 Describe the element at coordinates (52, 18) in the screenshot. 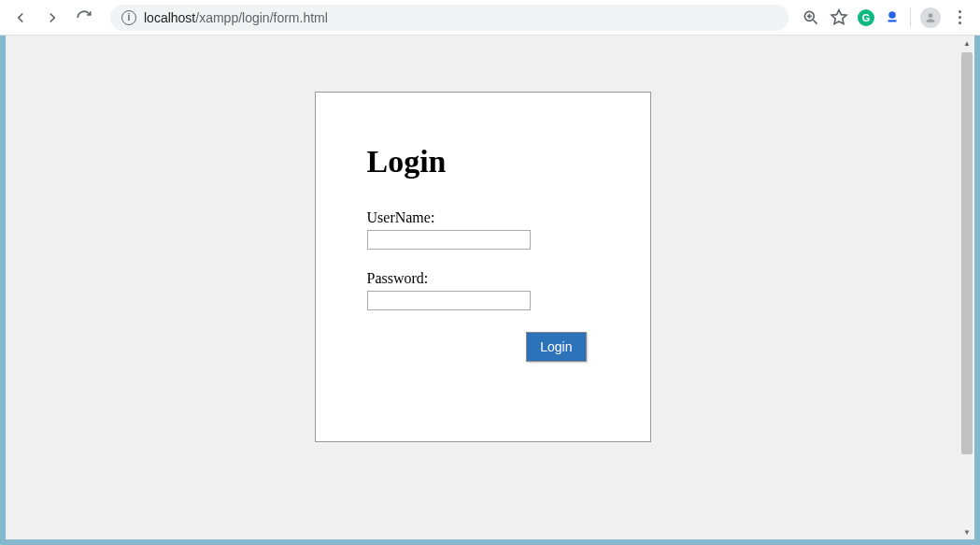

I see `forward-button` at that location.